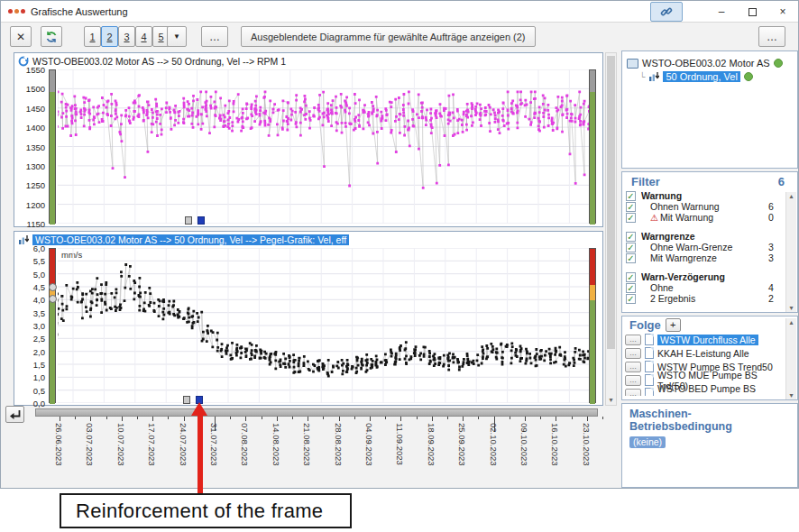 The height and width of the screenshot is (532, 799). I want to click on clear-button: ✕, so click(21, 36).